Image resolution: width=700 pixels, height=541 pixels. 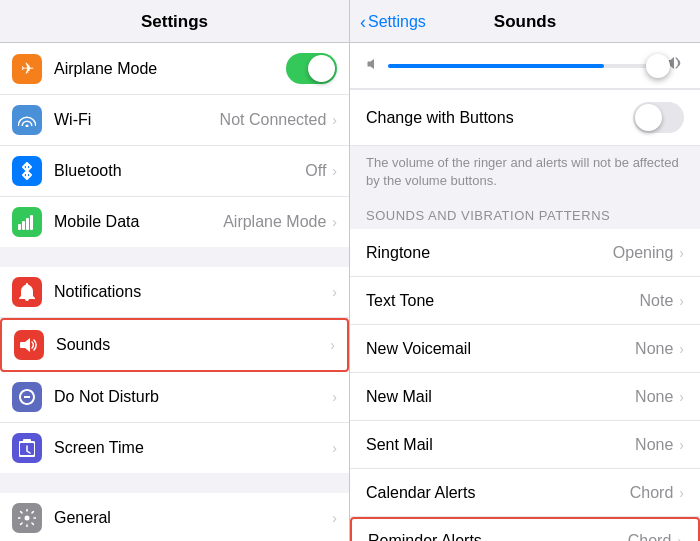 What do you see at coordinates (682, 397) in the screenshot?
I see `new-mail-chevron: ›` at bounding box center [682, 397].